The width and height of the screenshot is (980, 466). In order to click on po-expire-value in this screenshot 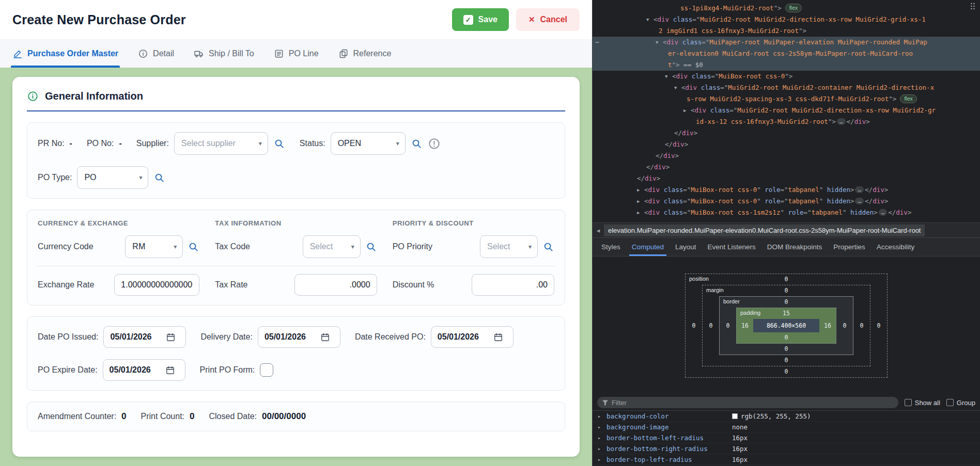, I will do `click(135, 370)`.